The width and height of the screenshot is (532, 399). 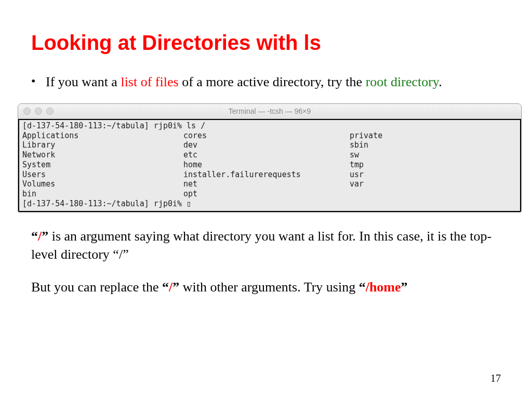 What do you see at coordinates (269, 287) in the screenshot?
I see `text: with other arguments. Try using` at bounding box center [269, 287].